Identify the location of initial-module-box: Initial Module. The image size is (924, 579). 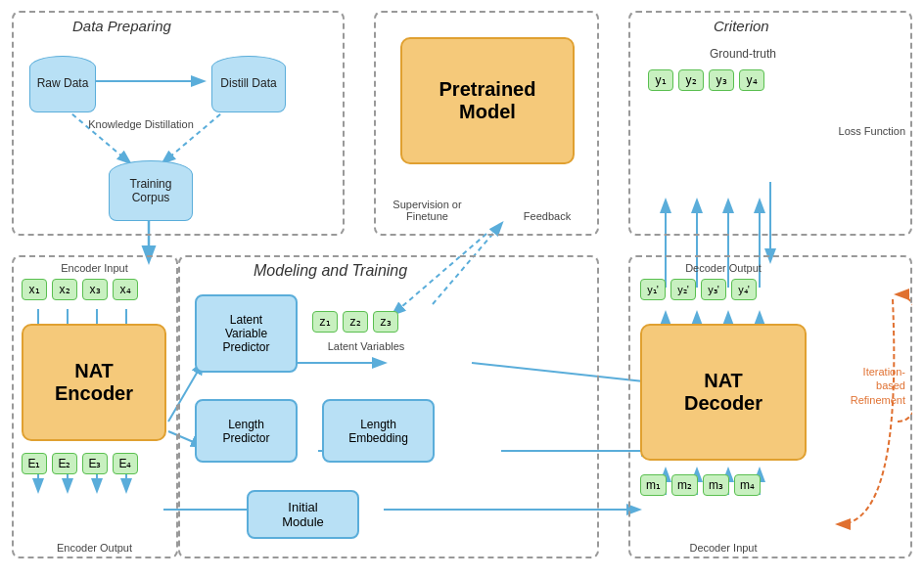
(303, 514).